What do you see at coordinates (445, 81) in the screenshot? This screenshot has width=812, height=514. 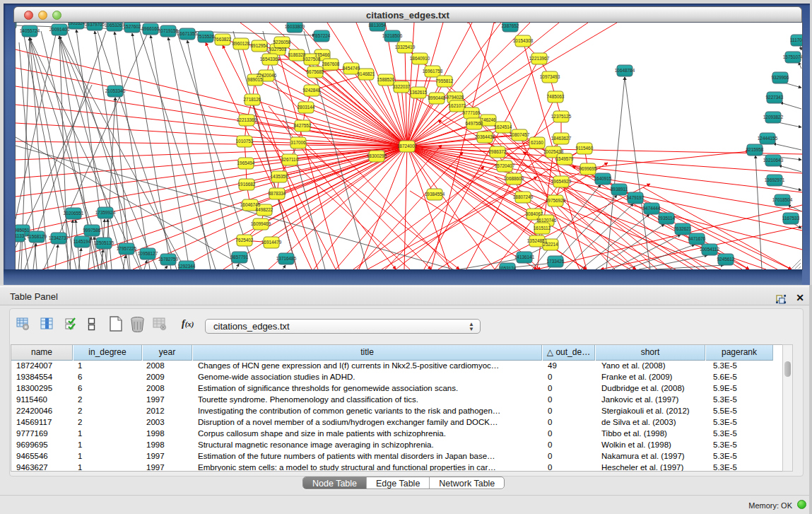 I see `svg-text: 7955812` at bounding box center [445, 81].